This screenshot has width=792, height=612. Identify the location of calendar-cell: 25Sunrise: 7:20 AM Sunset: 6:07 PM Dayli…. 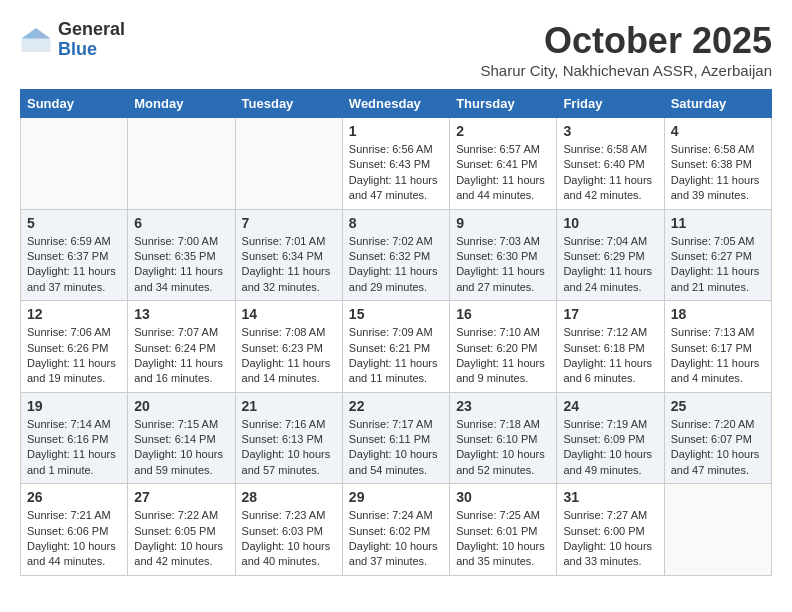
(718, 438).